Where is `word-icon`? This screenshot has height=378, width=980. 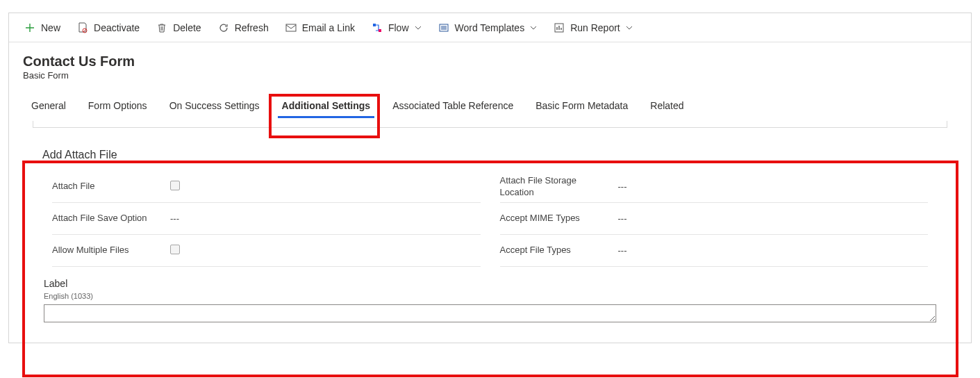 word-icon is located at coordinates (444, 28).